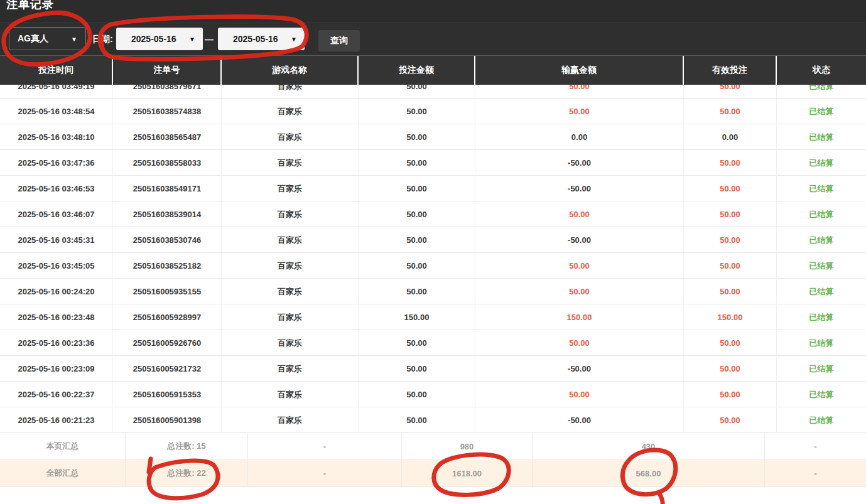 Image resolution: width=866 pixels, height=504 pixels. I want to click on cell-bet-time: 2025-05-16 00:23:36, so click(57, 343).